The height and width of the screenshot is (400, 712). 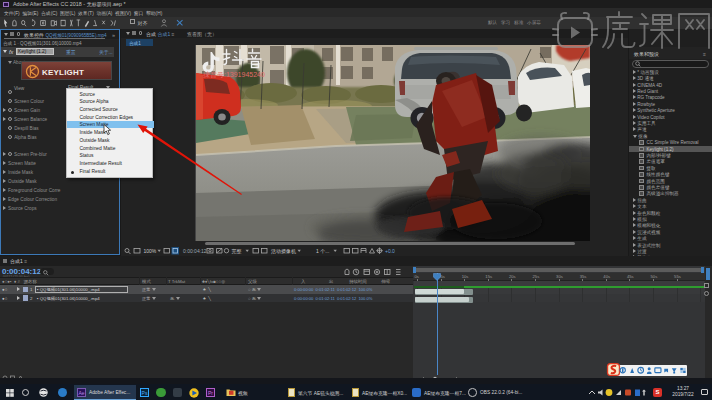 I want to click on svg-text: 活动摄像机, so click(x=284, y=252).